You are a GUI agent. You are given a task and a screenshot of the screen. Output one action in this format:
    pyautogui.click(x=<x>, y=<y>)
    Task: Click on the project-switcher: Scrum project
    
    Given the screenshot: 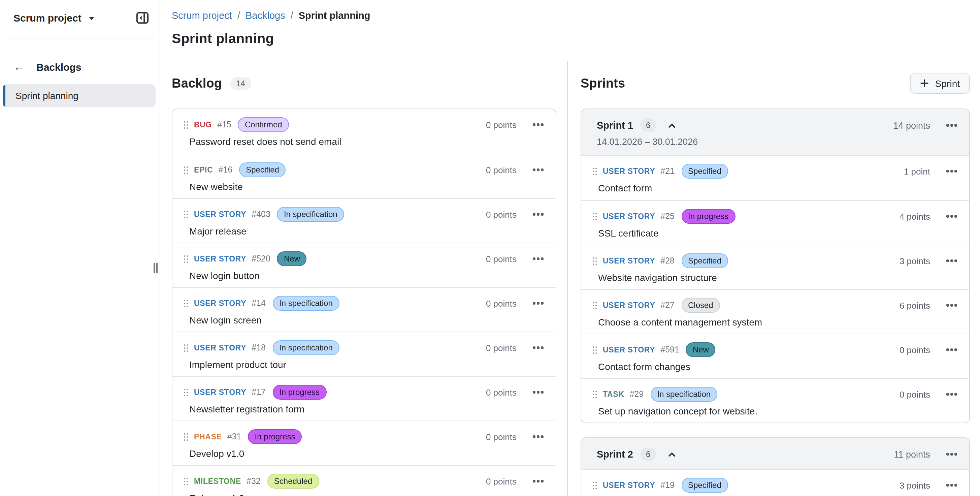 What is the action you would take?
    pyautogui.click(x=80, y=18)
    